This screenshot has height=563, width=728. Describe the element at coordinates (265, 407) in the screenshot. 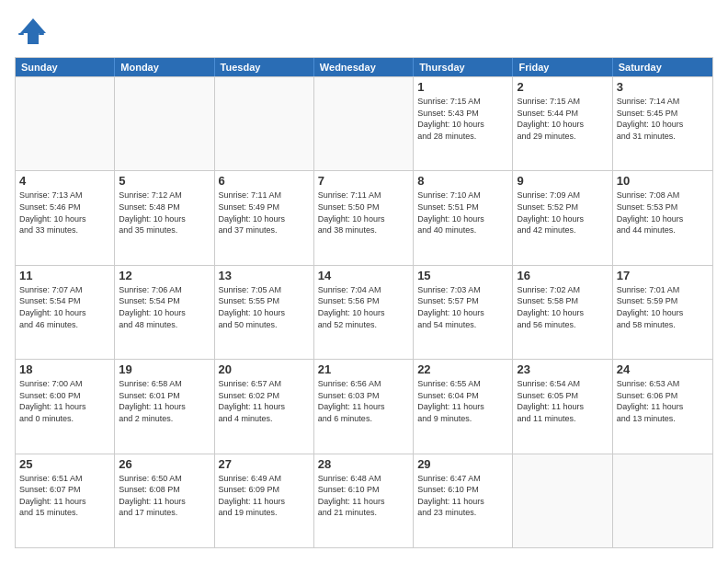

I see `day-cell-20: 20Sunrise: 6:57 AM Sunset: 6:02 PM Dayli…` at that location.